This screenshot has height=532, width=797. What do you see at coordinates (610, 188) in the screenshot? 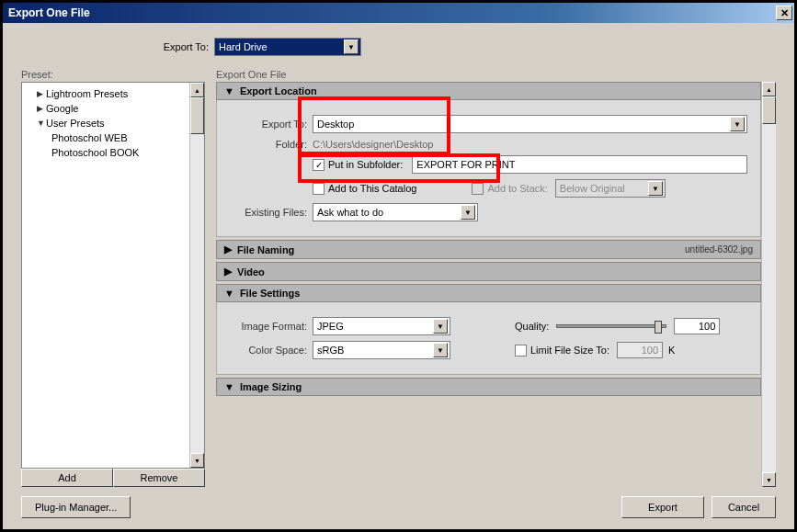
I see `stack-position-dropdown: Below Original ▼` at bounding box center [610, 188].